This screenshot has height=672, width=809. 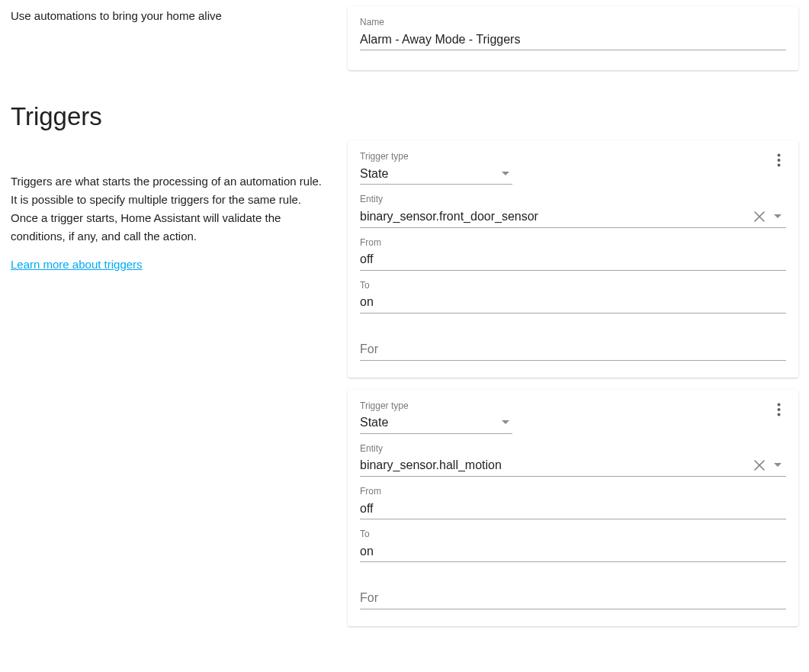 What do you see at coordinates (573, 218) in the screenshot?
I see `entity-combobox: binary_sensor.front_door_sensor` at bounding box center [573, 218].